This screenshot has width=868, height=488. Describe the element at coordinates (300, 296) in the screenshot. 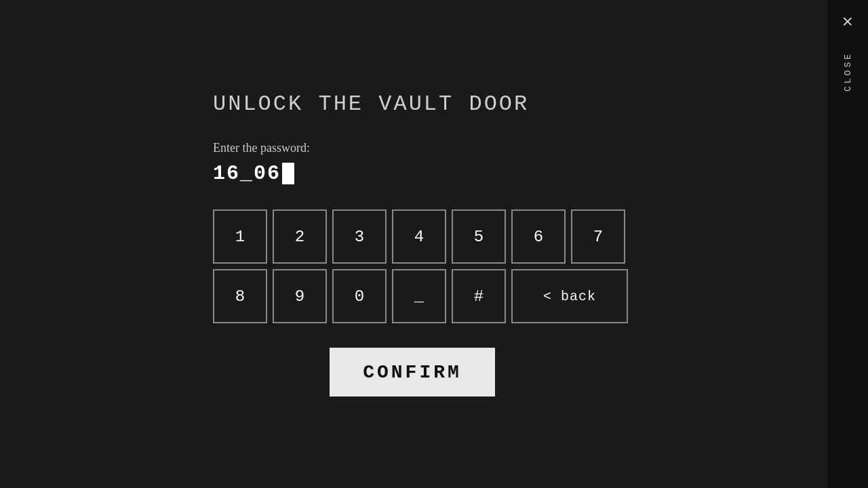

I see `key-9: 9` at that location.